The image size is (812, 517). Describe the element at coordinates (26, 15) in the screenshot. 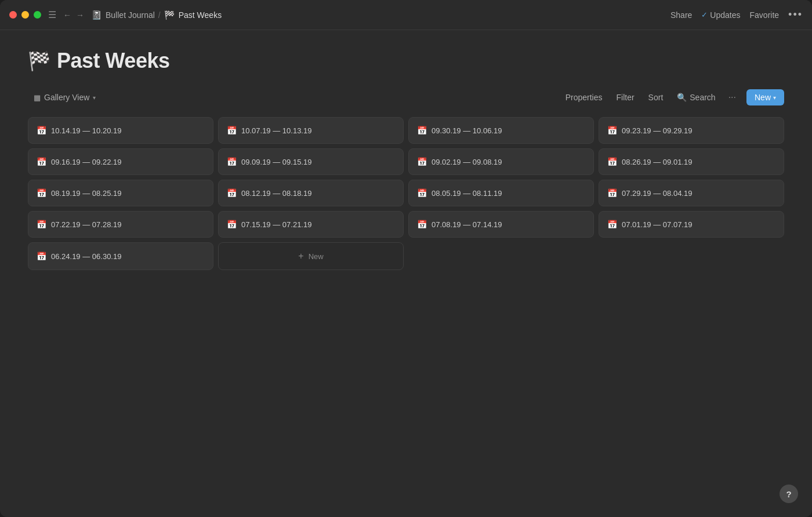

I see `traffic-lights` at that location.